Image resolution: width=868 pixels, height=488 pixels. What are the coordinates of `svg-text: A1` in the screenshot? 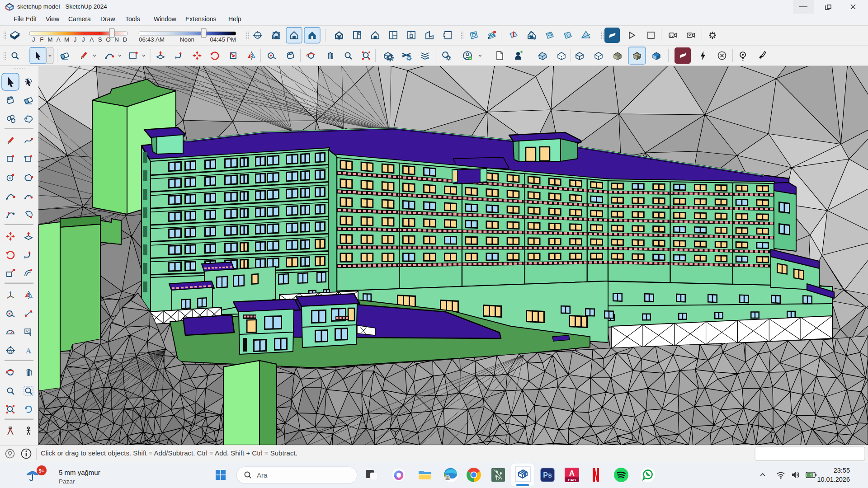 It's located at (28, 332).